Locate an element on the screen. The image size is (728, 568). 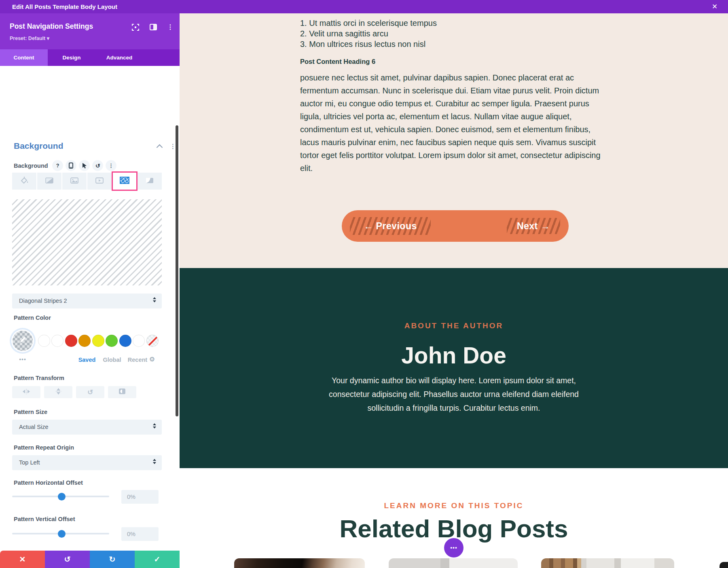
post-list-item-3: 3. Mon ultrices risus lectus non nisl is located at coordinates (363, 44).